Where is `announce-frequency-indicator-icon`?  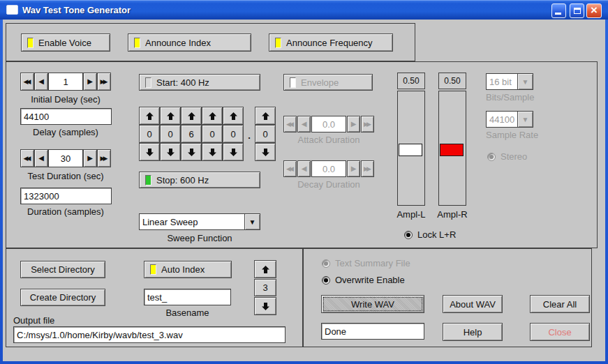
announce-frequency-indicator-icon is located at coordinates (278, 43).